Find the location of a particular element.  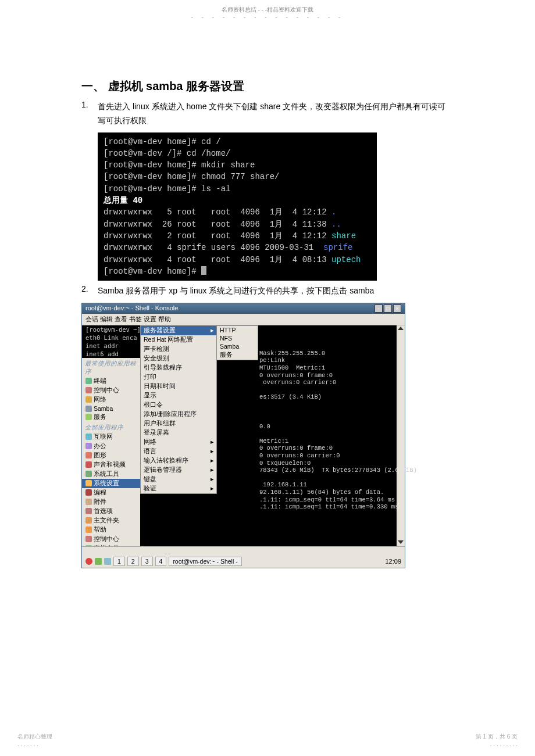

menu-item-service: 服务 is located at coordinates (111, 417).